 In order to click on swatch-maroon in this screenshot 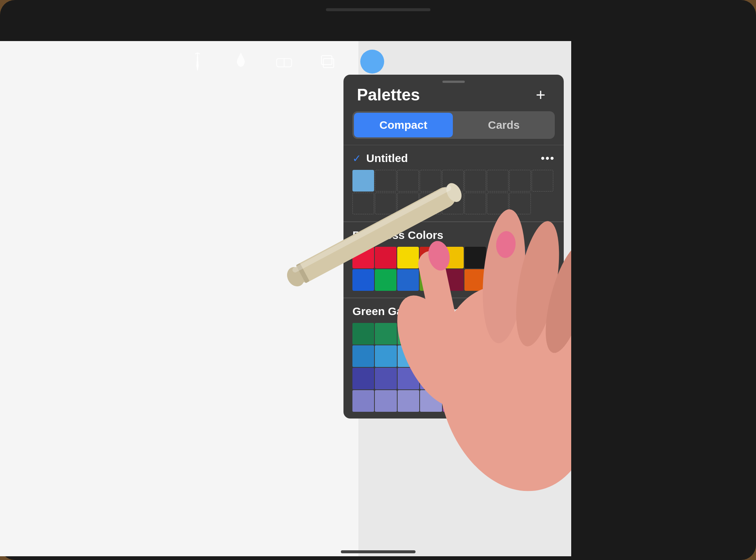, I will do `click(453, 280)`.